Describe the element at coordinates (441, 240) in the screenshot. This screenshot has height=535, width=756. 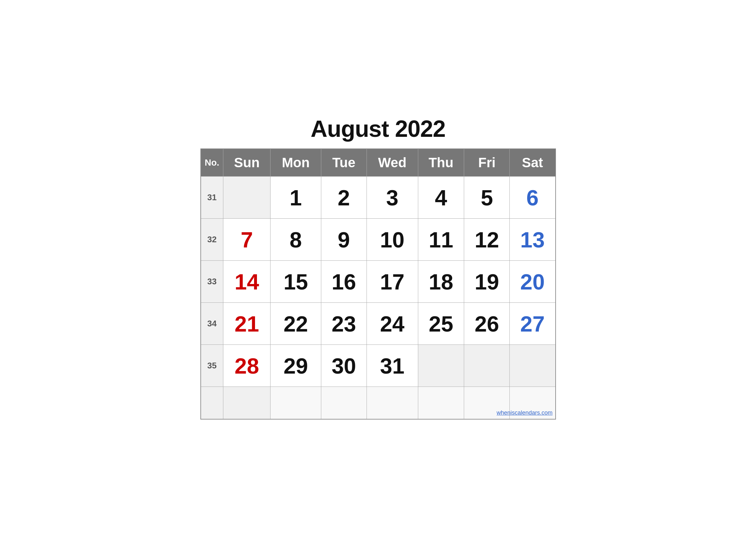
I see `day-cell: 11` at that location.